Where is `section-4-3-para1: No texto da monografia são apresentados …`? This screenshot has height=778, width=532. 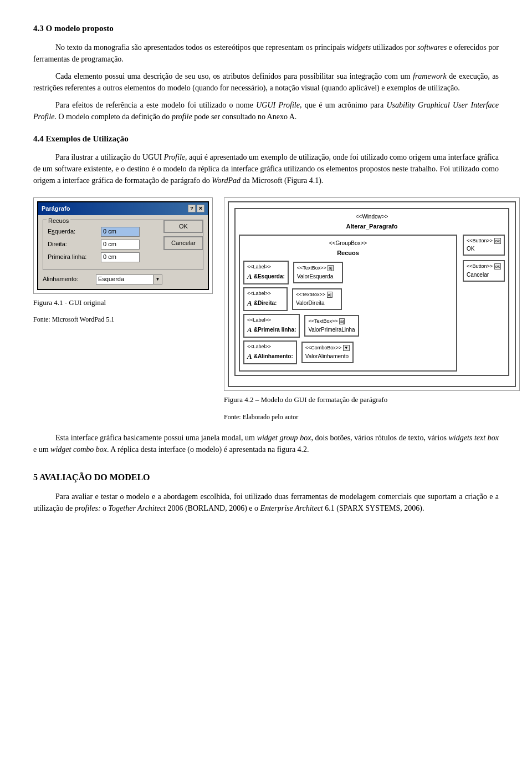 section-4-3-para1: No texto da monografia são apresentados … is located at coordinates (266, 53).